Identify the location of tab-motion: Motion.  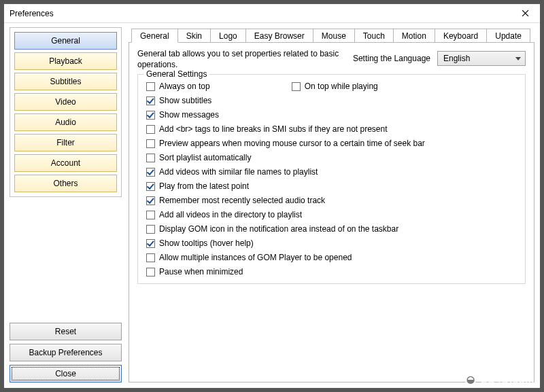
(414, 35).